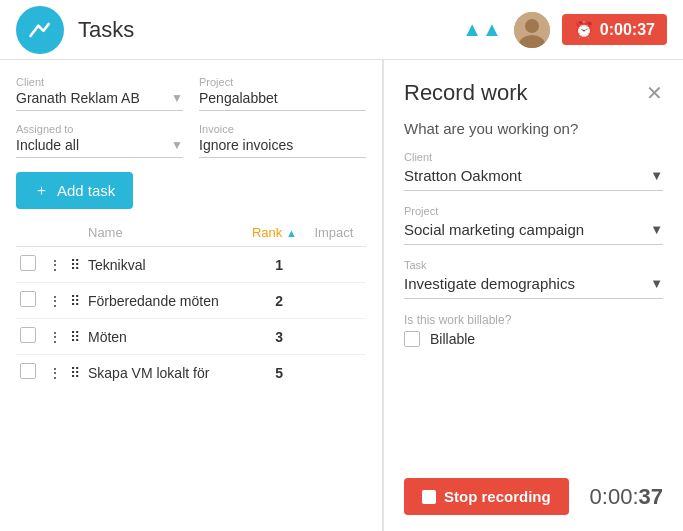 This screenshot has width=683, height=531. What do you see at coordinates (614, 30) in the screenshot?
I see `header-timer: ⏰ 0:00:37` at bounding box center [614, 30].